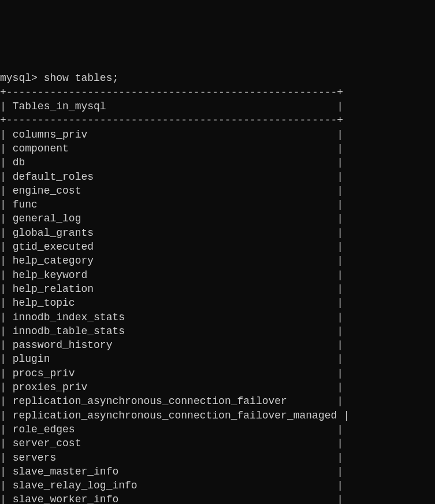 This screenshot has width=435, height=504. I want to click on table-row: | innodb_index_stats |, so click(172, 317).